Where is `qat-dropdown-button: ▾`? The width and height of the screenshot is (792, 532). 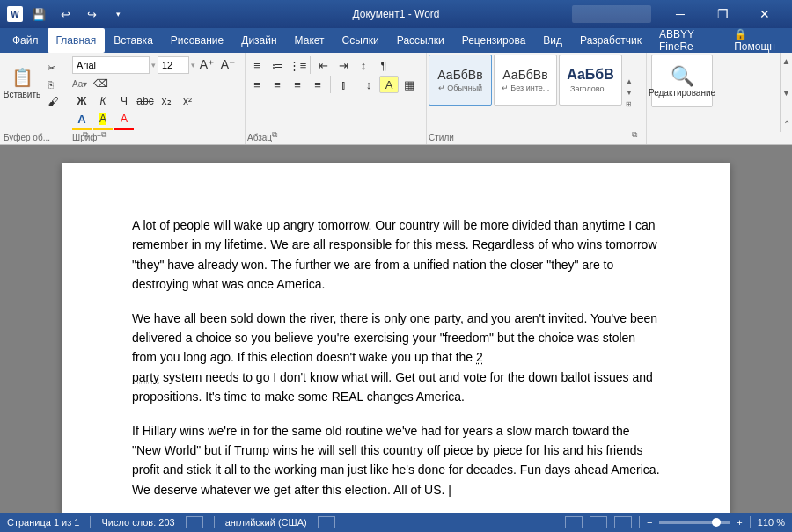
qat-dropdown-button: ▾ is located at coordinates (118, 14).